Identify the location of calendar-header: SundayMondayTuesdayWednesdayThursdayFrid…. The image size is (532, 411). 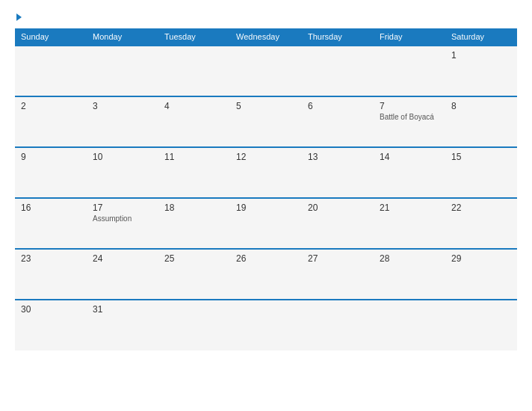
(266, 37).